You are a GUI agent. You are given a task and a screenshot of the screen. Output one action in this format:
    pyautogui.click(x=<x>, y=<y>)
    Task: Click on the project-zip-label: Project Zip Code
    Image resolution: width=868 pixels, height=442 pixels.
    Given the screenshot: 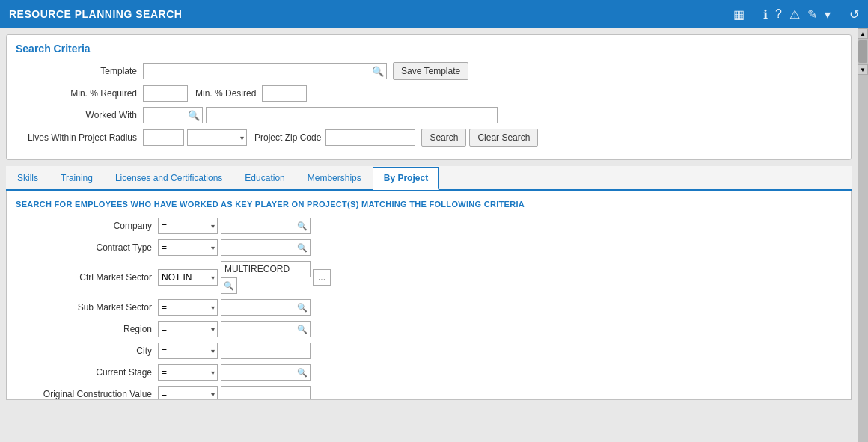 What is the action you would take?
    pyautogui.click(x=287, y=138)
    